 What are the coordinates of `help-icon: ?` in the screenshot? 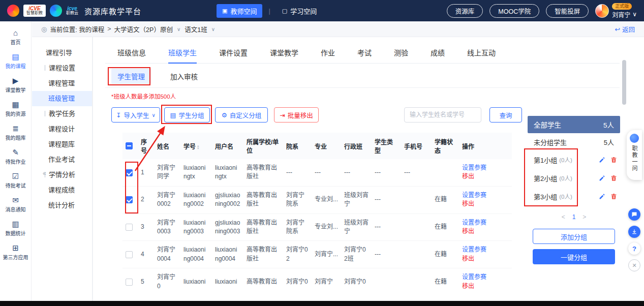 It's located at (634, 249).